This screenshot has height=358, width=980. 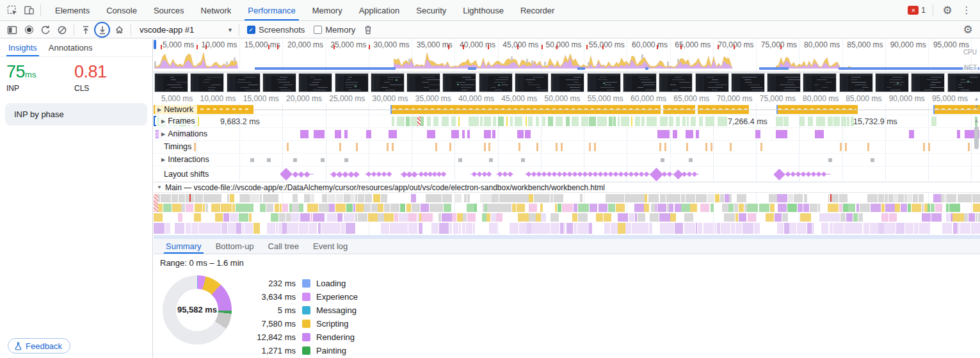 I want to click on device-toolbar-icon, so click(x=29, y=10).